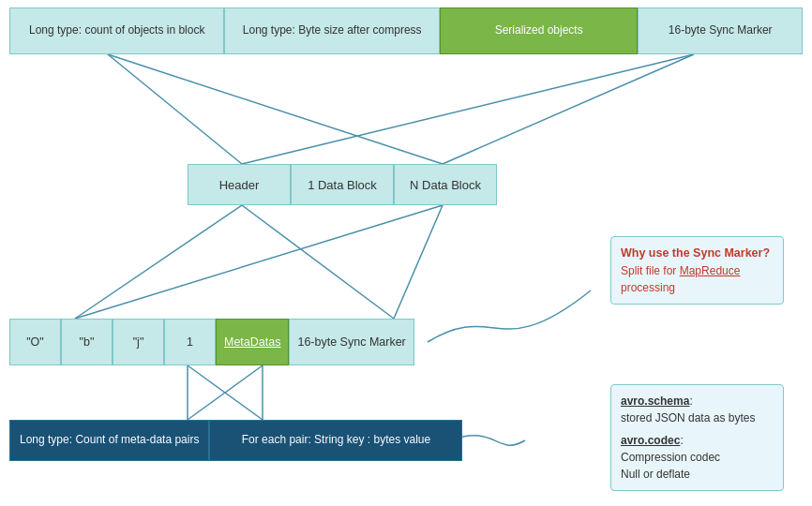  Describe the element at coordinates (189, 342) in the screenshot. I see `bot-cell-1-label: 1` at that location.